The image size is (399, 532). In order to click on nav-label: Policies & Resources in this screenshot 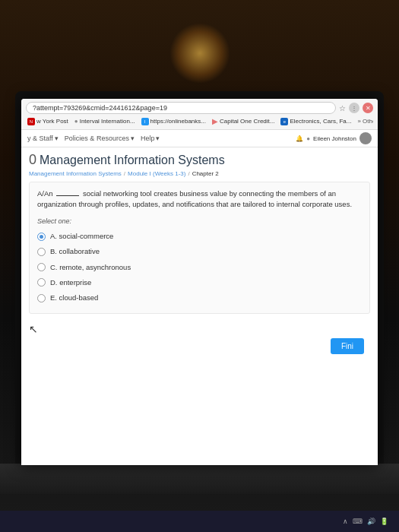, I will do `click(97, 138)`.